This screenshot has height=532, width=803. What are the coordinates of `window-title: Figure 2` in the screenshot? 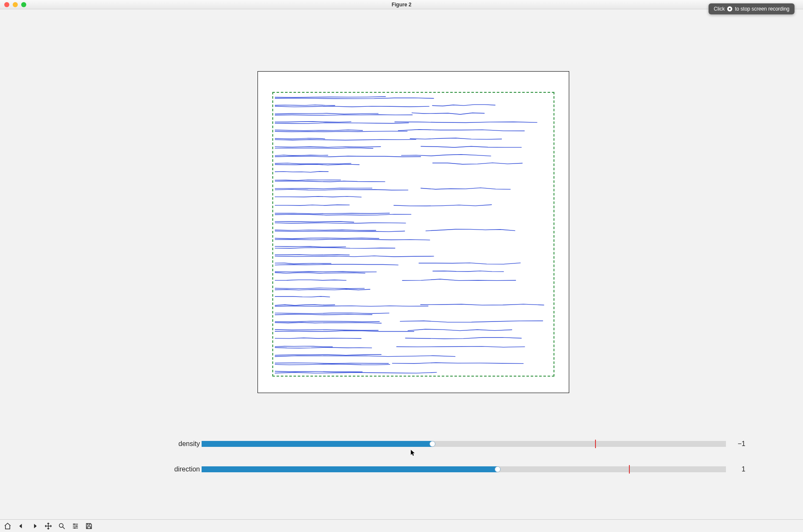 It's located at (402, 5).